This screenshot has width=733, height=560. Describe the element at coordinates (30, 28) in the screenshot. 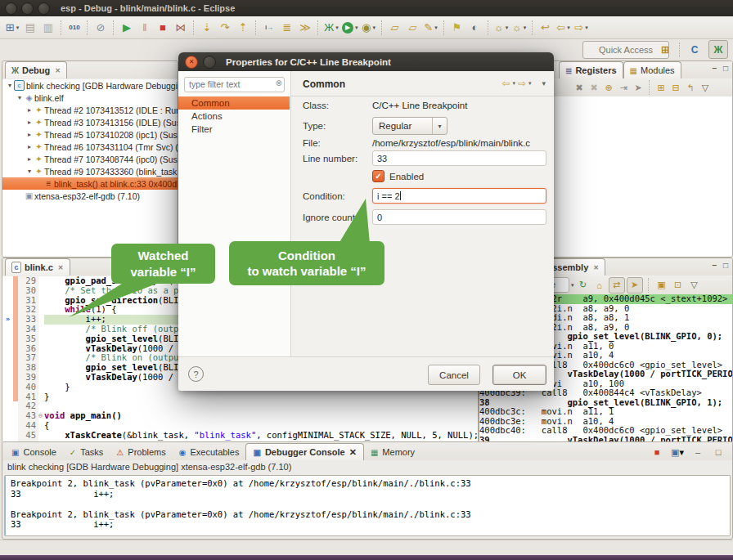

I see `save-icon: ▤` at that location.